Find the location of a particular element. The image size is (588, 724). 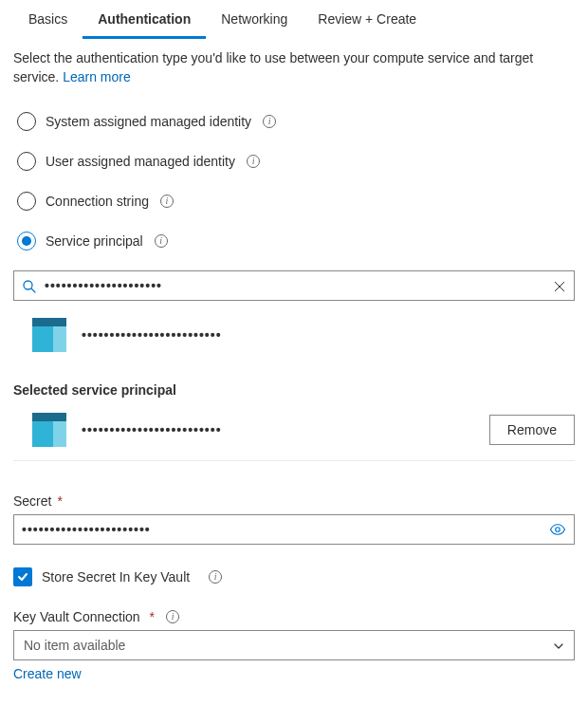

tab-review-create: Review + Create is located at coordinates (367, 21).